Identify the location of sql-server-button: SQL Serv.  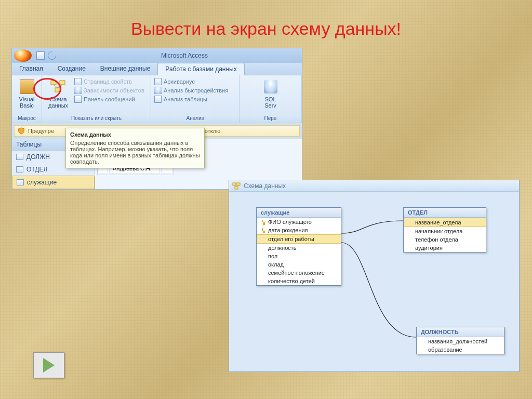
(270, 94).